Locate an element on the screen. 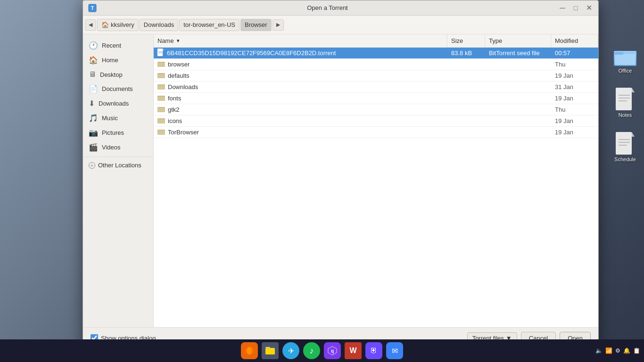  documents-icon: 📄 is located at coordinates (93, 89).